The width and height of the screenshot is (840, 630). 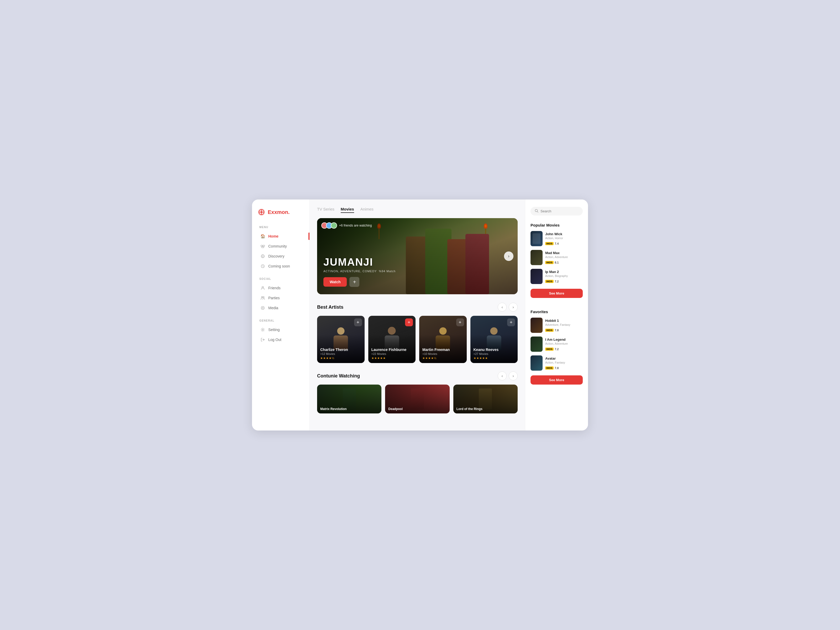 I want to click on movie-genre-avatar: Action, Fantasy, so click(x=564, y=362).